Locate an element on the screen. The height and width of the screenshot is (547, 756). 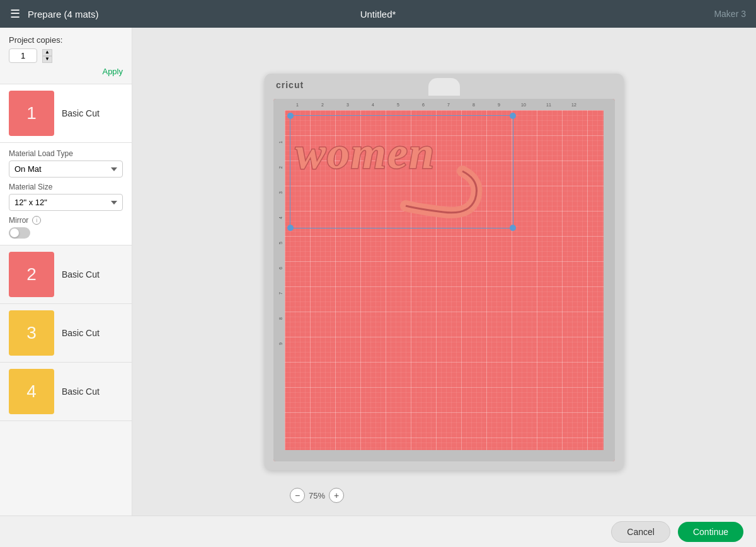
mat-item-1: 1 Basic Cut is located at coordinates (66, 113).